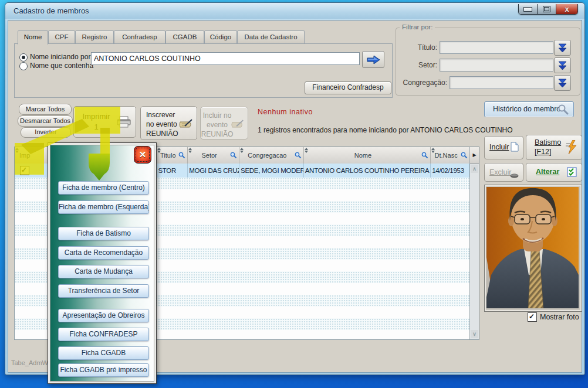 This screenshot has height=388, width=588. Describe the element at coordinates (214, 171) in the screenshot. I see `cell-setor: MOGI DAS CRUZES` at that location.